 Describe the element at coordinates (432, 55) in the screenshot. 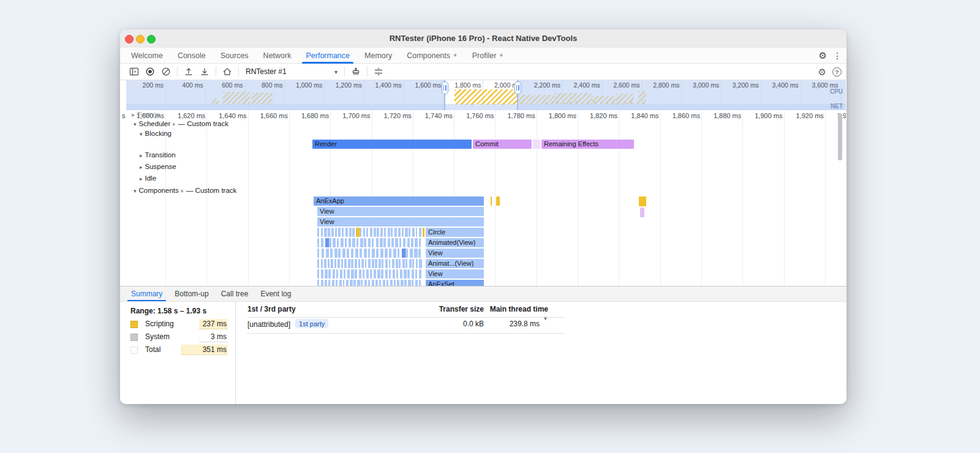

I see `tab-components: Components✳` at that location.